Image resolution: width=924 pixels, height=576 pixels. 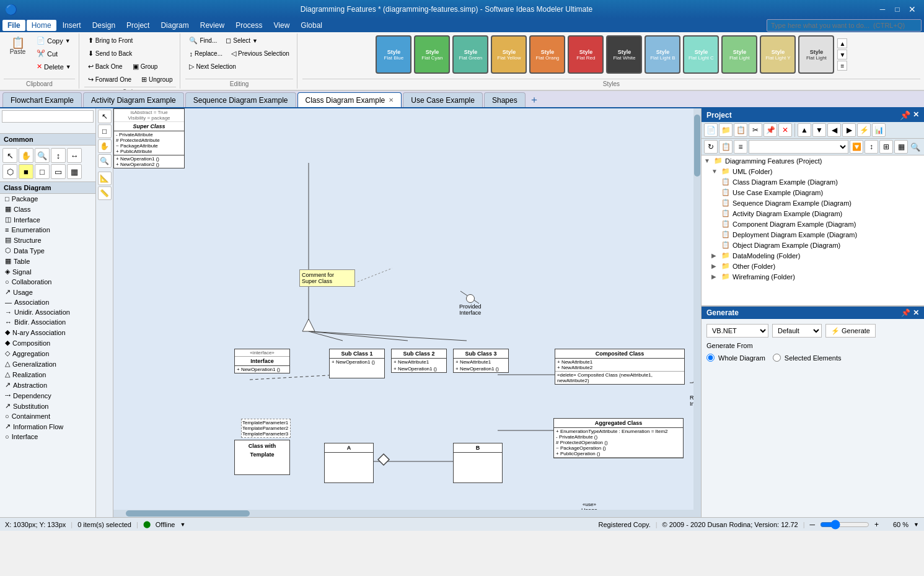 I want to click on tree-activity: 📋 Activity Diagram Example (Diagram), so click(x=813, y=213).